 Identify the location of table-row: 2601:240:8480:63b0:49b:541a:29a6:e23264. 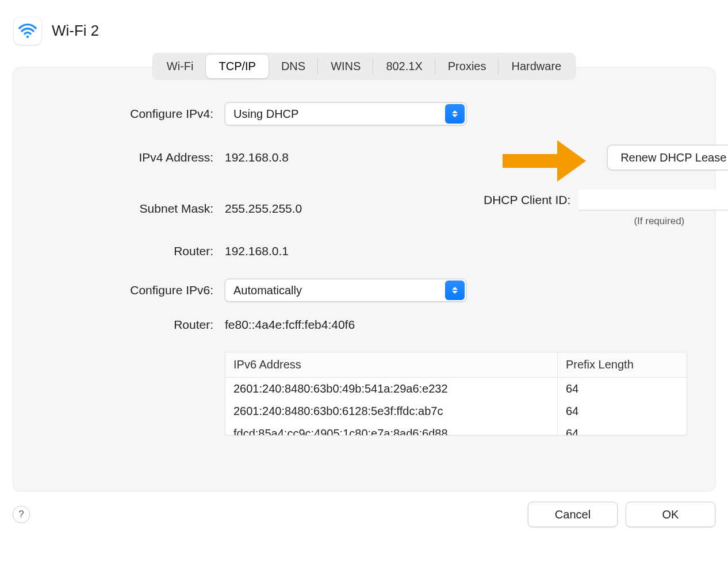
(456, 389).